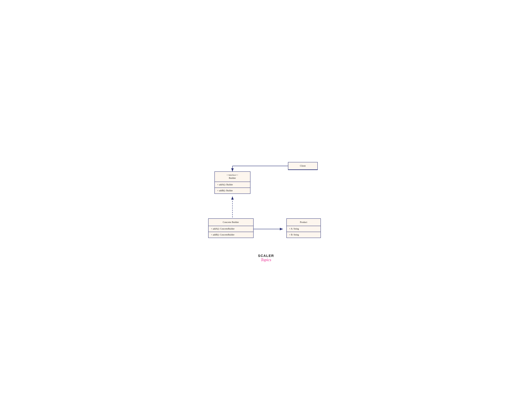  Describe the element at coordinates (232, 185) in the screenshot. I see `builder-method-1: + addA(): Builder` at that location.